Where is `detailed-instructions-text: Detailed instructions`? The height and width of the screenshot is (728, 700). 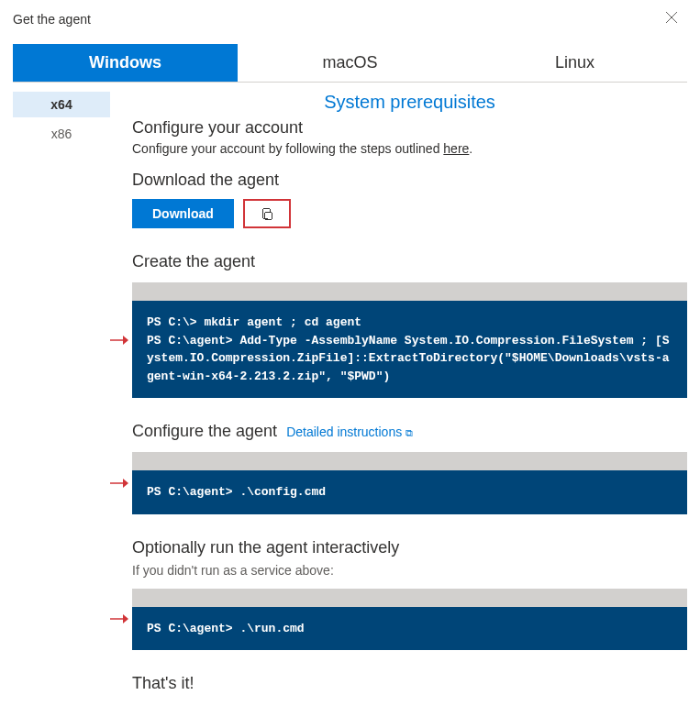
detailed-instructions-text: Detailed instructions is located at coordinates (344, 432).